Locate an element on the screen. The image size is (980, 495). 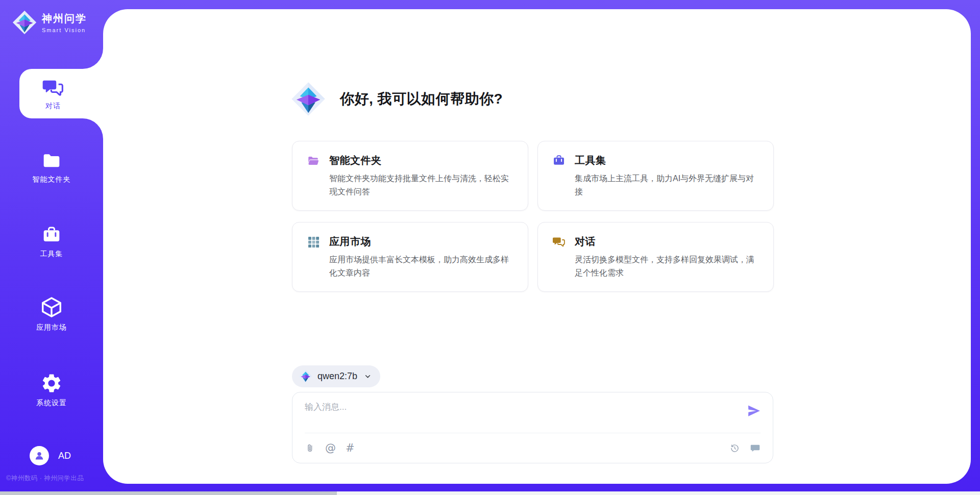
sidebar-item-label: 工具集 is located at coordinates (52, 254).